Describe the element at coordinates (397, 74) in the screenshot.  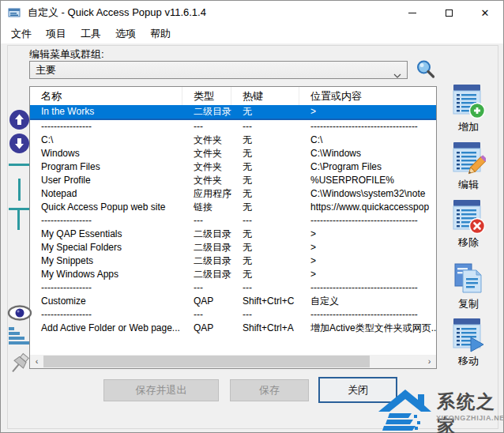
I see `chevron-down-icon` at that location.